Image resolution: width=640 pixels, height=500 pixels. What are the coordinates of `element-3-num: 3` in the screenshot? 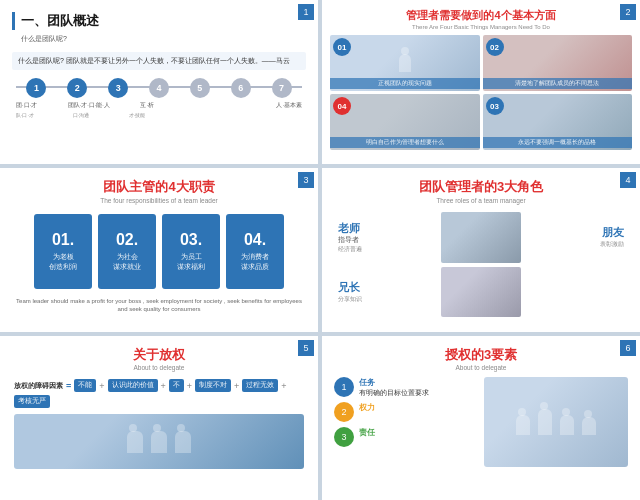 It's located at (344, 437).